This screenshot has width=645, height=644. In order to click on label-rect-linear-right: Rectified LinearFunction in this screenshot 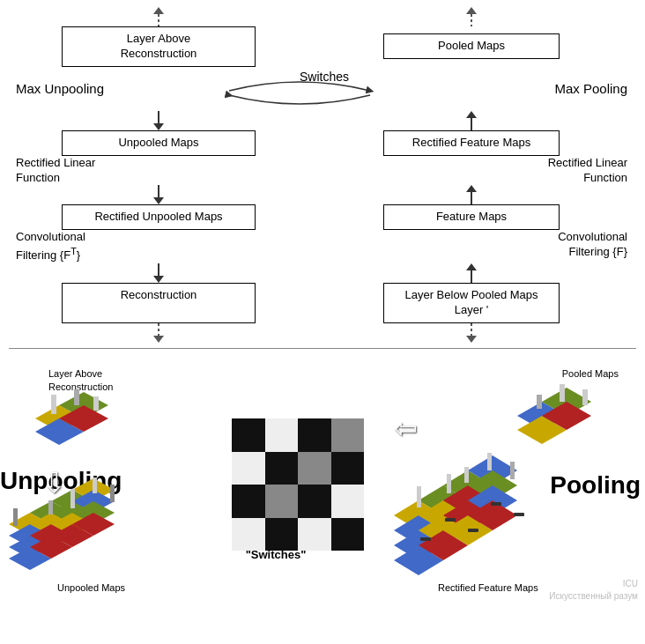, I will do `click(588, 171)`.